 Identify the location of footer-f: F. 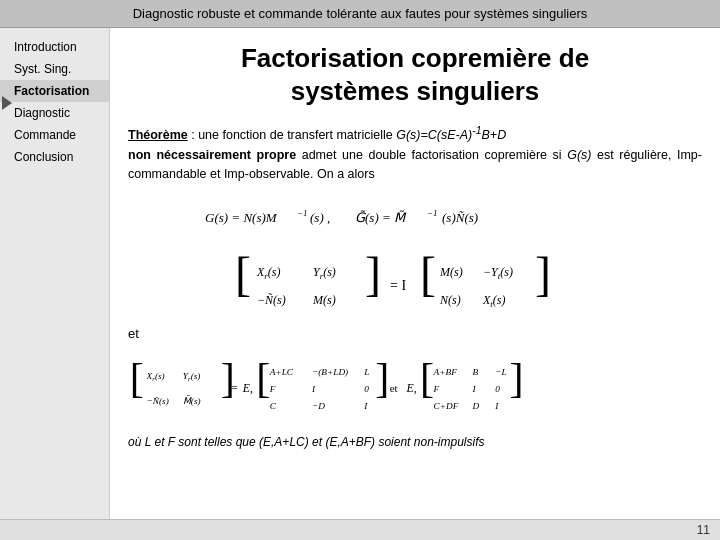
(172, 442).